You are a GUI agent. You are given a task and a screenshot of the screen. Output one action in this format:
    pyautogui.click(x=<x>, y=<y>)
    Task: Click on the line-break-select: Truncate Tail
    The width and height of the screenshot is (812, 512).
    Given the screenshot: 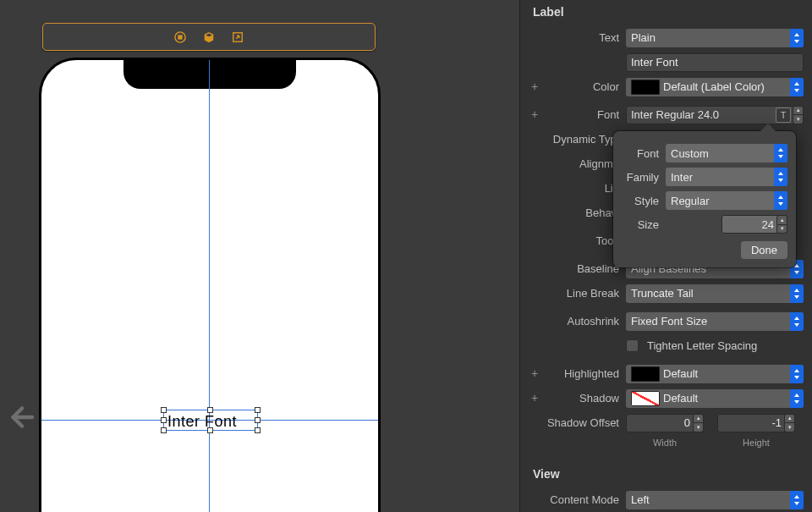 What is the action you would take?
    pyautogui.click(x=715, y=294)
    